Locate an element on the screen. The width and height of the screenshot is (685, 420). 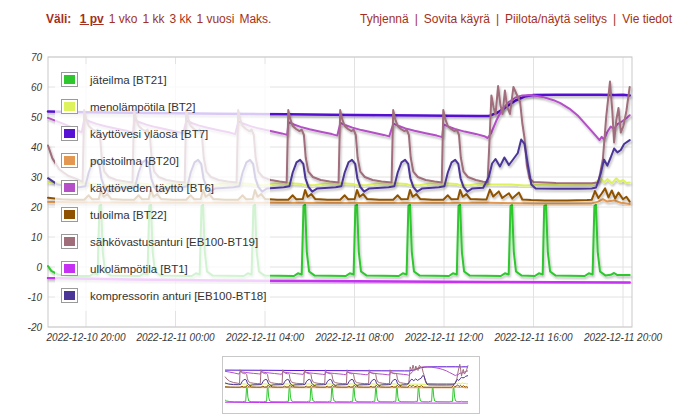
x-tick-label: 2022-12-11 00:00 is located at coordinates (175, 338).